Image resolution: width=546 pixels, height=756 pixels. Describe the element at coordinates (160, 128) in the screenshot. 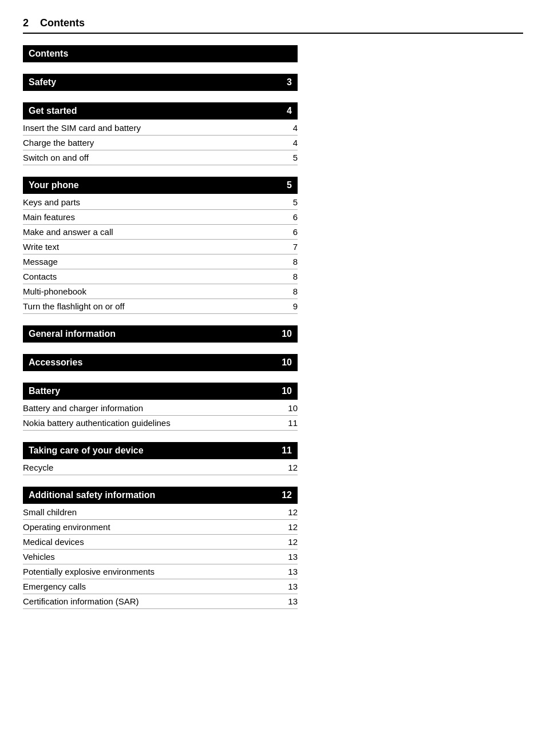

I see `toc-entry: Insert the SIM card and battery4` at that location.